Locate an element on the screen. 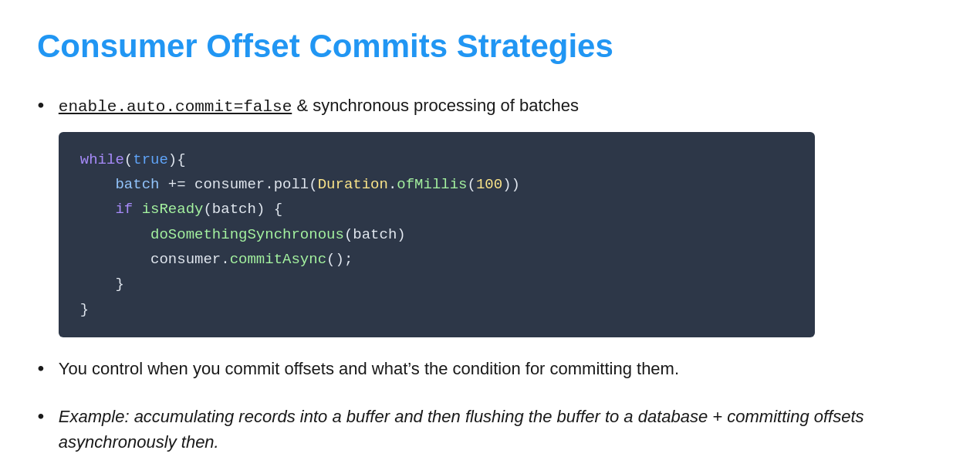  bullet-text-1: enable.auto.commit=false & synchronous p… is located at coordinates (319, 105).